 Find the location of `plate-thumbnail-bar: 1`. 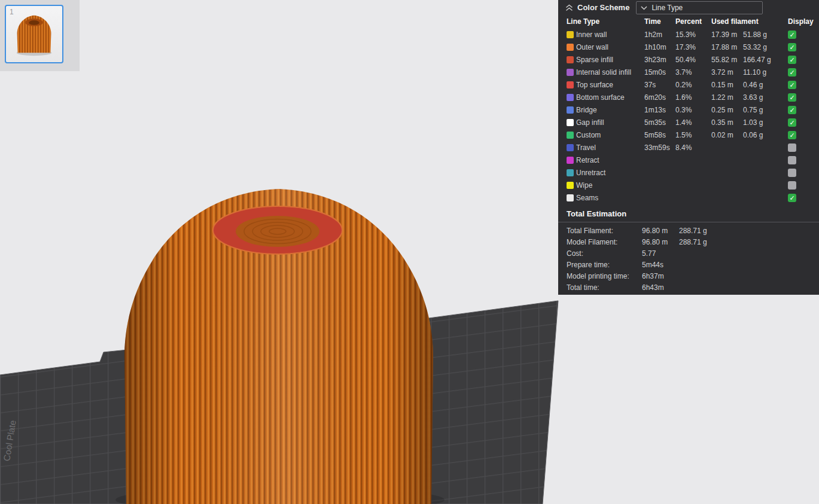

plate-thumbnail-bar: 1 is located at coordinates (39, 36).